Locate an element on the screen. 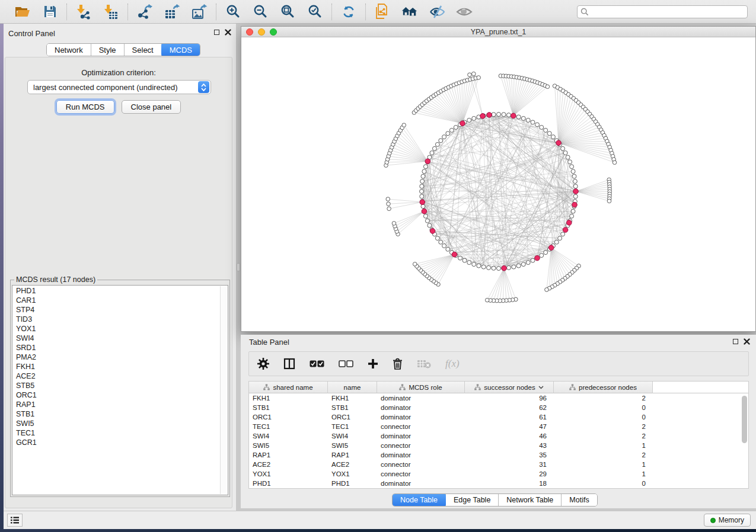  network-window-titlebar: YPA_prune.txt_1 is located at coordinates (498, 32).